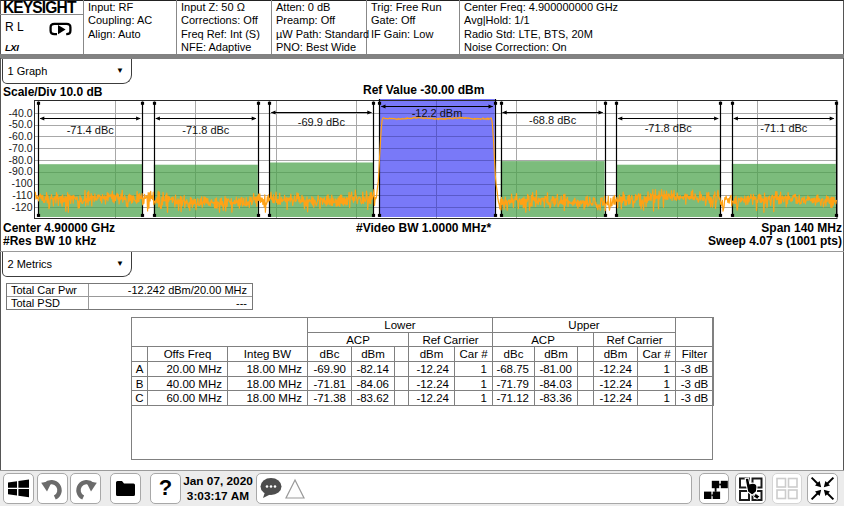 The height and width of the screenshot is (506, 844). Describe the element at coordinates (21, 113) in the screenshot. I see `svg-text: -40.0` at that location.